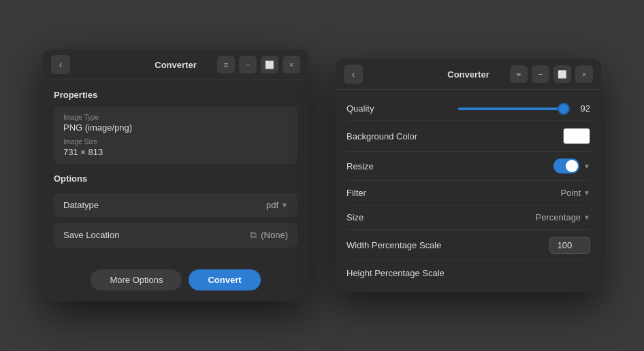 The image size is (644, 351). Describe the element at coordinates (176, 178) in the screenshot. I see `options-title: Options` at that location.